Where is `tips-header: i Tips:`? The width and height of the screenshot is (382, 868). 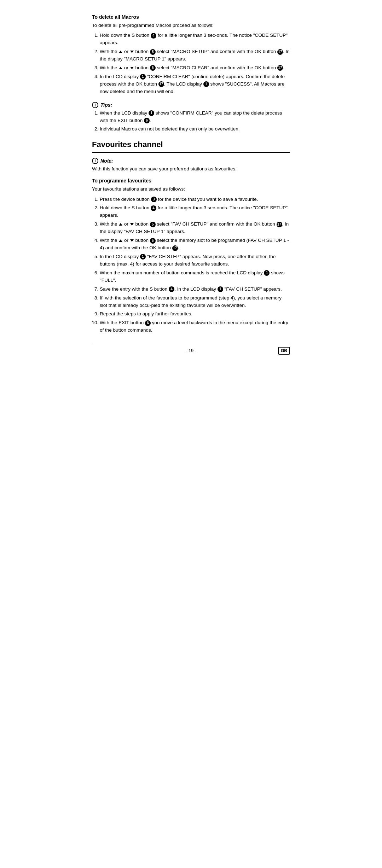 tips-header: i Tips: is located at coordinates (191, 105).